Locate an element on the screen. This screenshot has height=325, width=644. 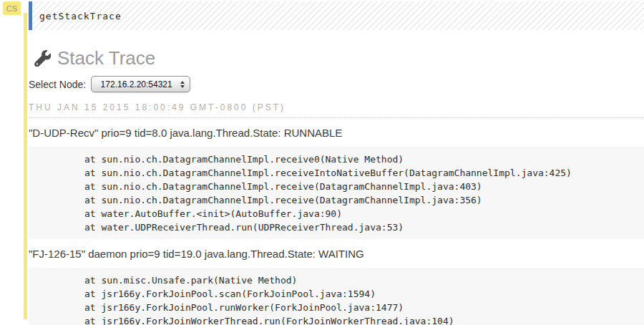
cell-command-input: getStackTrace is located at coordinates (336, 16).